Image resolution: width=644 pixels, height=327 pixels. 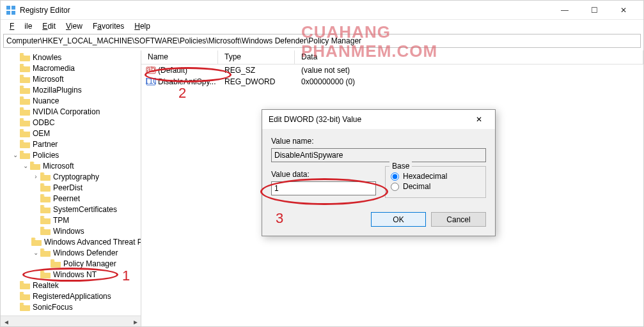 I want to click on svg-text: ab, so click(x=151, y=70).